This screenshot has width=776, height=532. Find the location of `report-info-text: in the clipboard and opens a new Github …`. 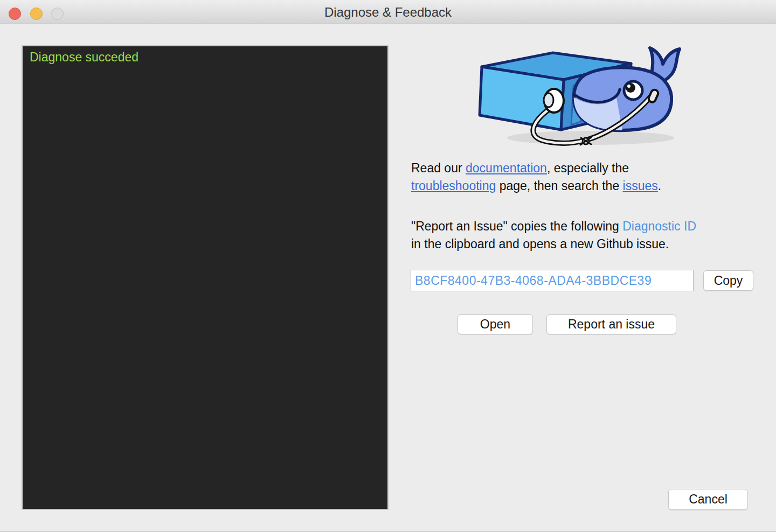

report-info-text: in the clipboard and opens a new Github … is located at coordinates (540, 244).